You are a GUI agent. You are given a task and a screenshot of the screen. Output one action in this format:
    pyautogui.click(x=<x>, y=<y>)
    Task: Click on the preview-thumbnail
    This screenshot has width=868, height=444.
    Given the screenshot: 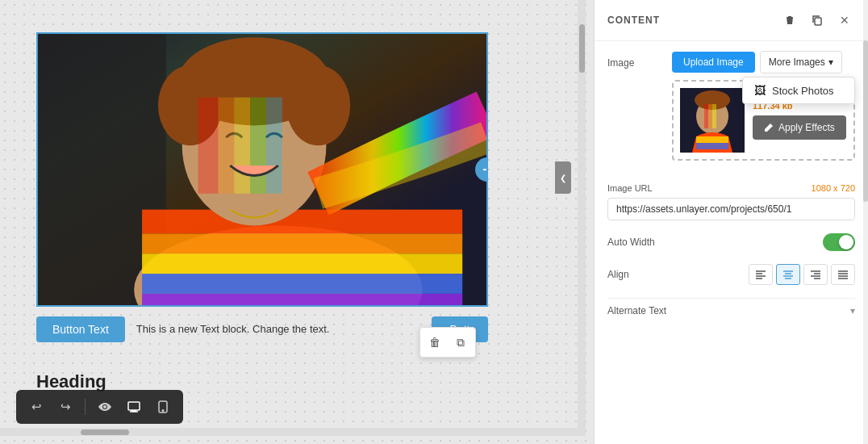 What is the action you would take?
    pyautogui.click(x=712, y=120)
    